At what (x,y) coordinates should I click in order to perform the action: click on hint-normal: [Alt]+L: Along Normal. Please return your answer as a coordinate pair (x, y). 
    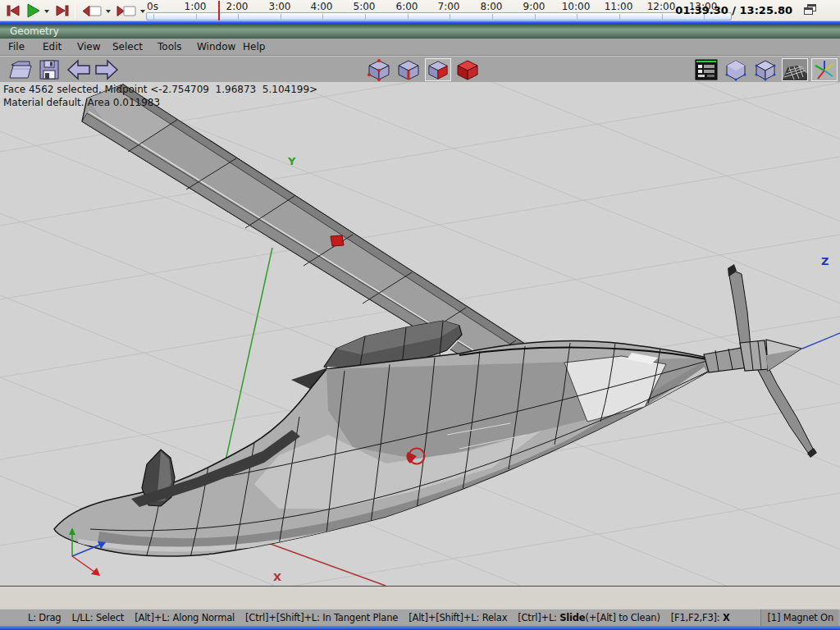
    Looking at the image, I should click on (185, 618).